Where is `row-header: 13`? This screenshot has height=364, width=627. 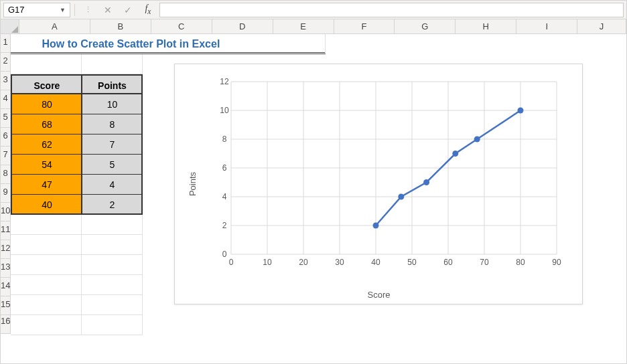 row-header: 13 is located at coordinates (5, 268).